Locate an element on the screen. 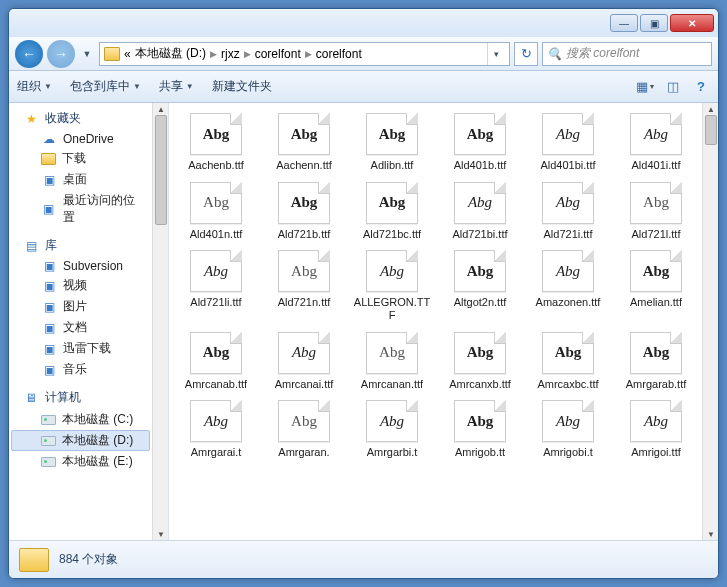 This screenshot has height=587, width=727. new-folder-button: 新建文件夹 is located at coordinates (242, 86).